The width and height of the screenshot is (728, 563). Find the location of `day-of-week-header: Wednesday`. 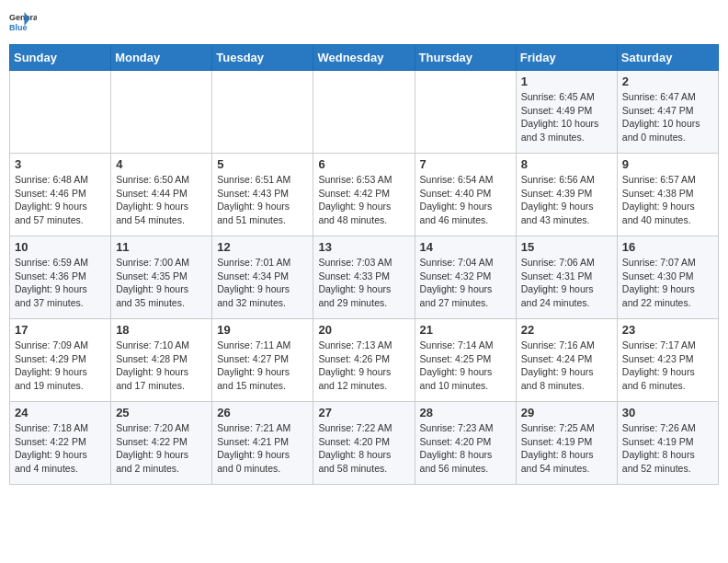

day-of-week-header: Wednesday is located at coordinates (364, 58).